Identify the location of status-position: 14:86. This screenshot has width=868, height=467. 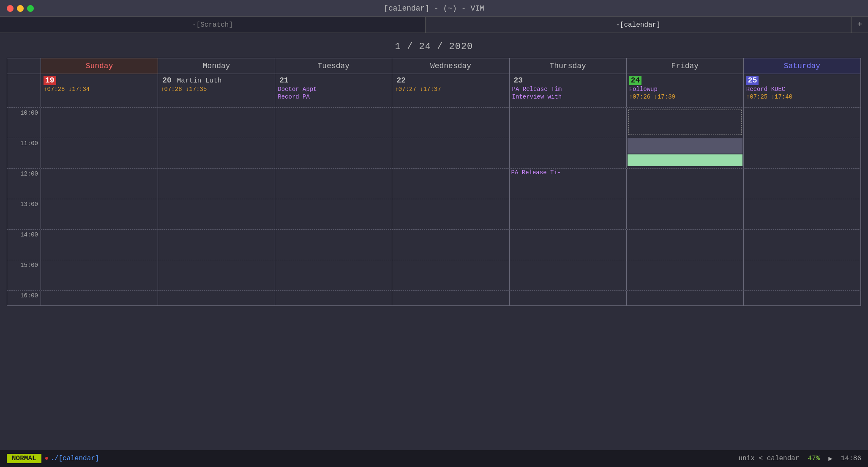
(851, 459).